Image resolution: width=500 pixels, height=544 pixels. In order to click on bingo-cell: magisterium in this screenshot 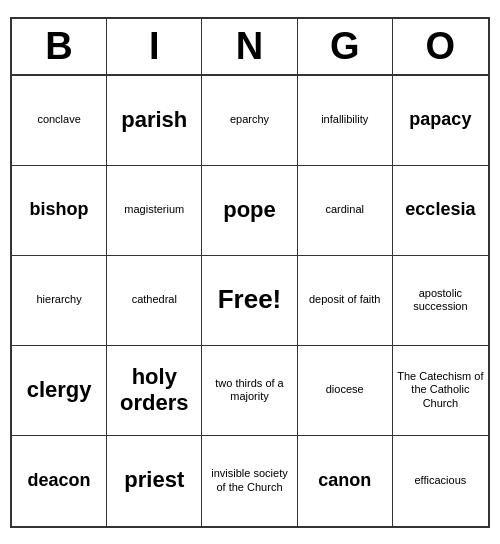, I will do `click(154, 211)`.